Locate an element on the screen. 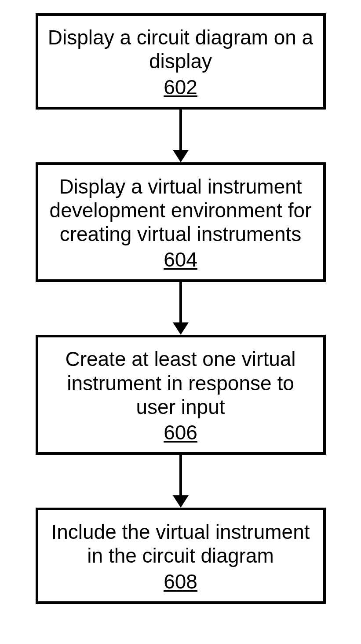 Image resolution: width=361 pixels, height=644 pixels. flow-step-ref: 606 is located at coordinates (181, 432).